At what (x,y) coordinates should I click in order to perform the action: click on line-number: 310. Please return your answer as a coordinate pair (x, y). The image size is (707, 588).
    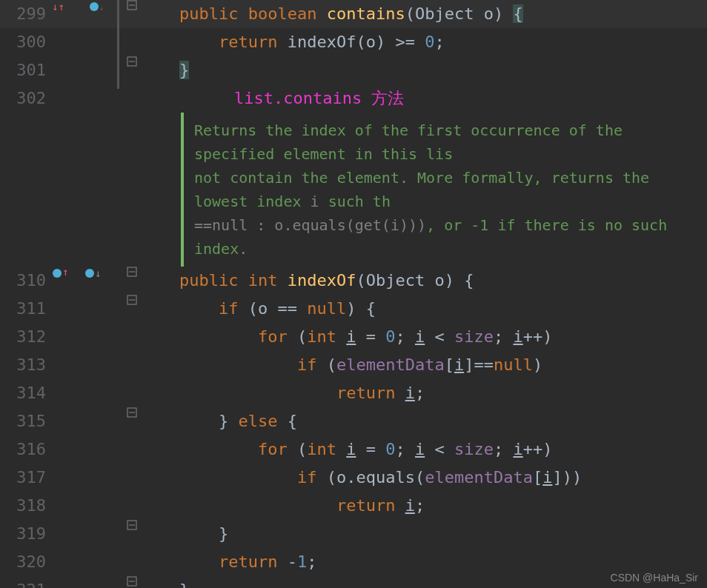
    Looking at the image, I should click on (26, 281).